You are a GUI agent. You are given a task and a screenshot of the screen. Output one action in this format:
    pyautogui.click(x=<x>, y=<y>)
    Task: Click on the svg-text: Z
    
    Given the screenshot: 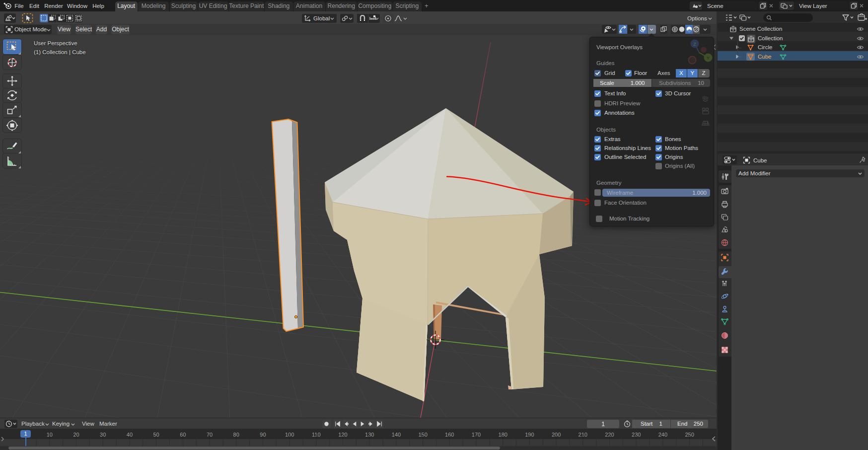 What is the action you would take?
    pyautogui.click(x=695, y=44)
    